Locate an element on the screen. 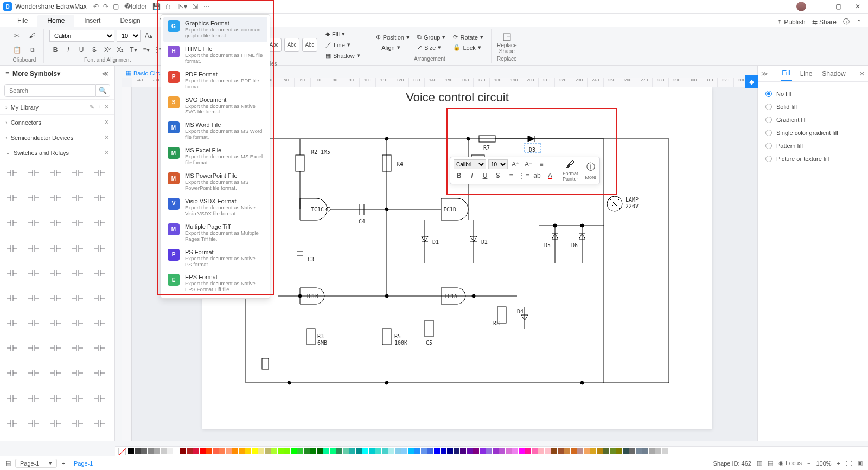  share-button: ⇆ Share is located at coordinates (825, 22).